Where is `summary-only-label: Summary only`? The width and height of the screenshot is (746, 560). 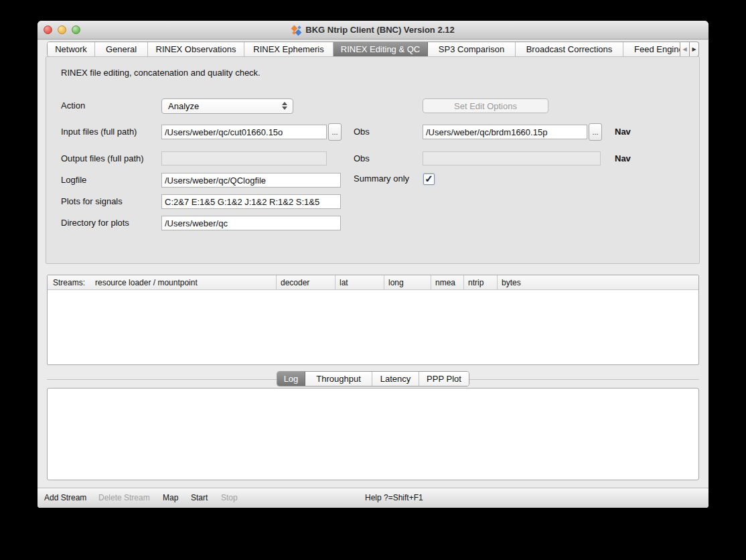 summary-only-label: Summary only is located at coordinates (382, 179).